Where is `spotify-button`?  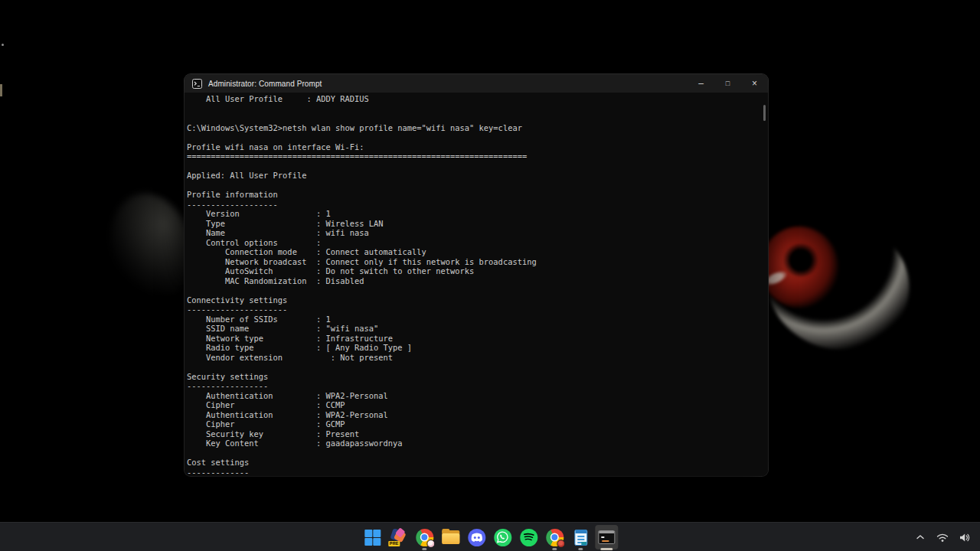
spotify-button is located at coordinates (528, 537).